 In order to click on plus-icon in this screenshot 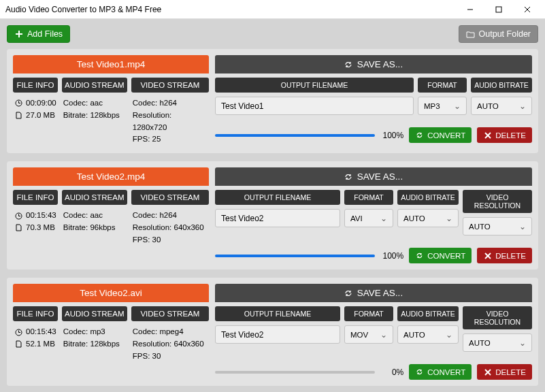, I will do `click(19, 34)`.